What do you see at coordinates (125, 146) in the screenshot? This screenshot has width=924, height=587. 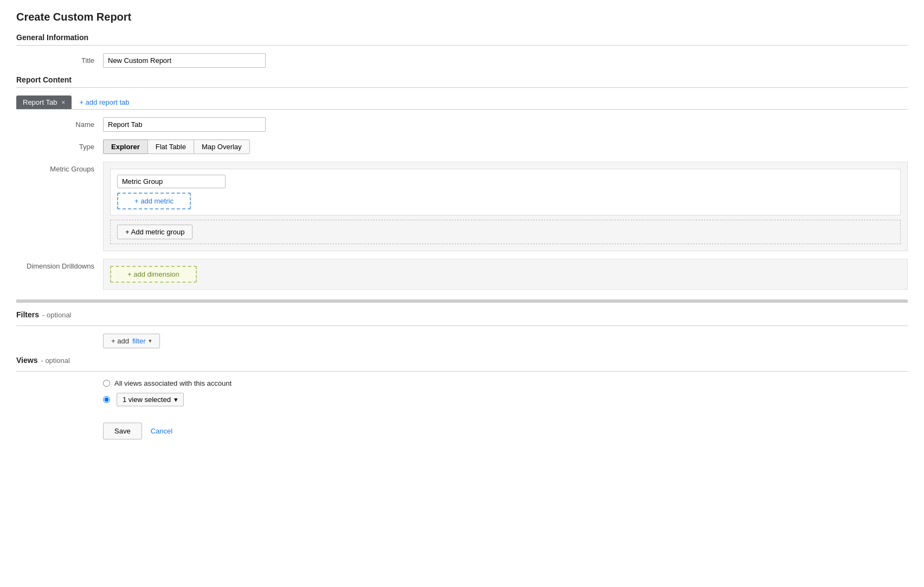 I see `type-explorer-button: Explorer` at bounding box center [125, 146].